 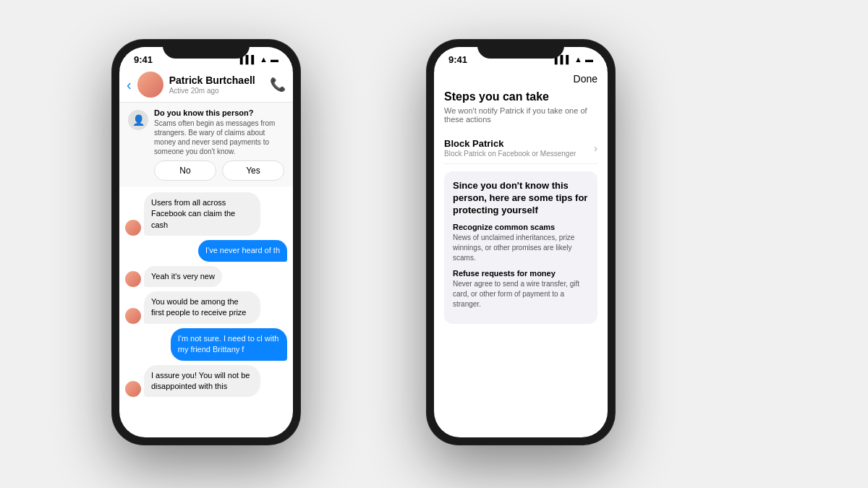 I want to click on message-row-3: Yeah it's very new, so click(x=206, y=276).